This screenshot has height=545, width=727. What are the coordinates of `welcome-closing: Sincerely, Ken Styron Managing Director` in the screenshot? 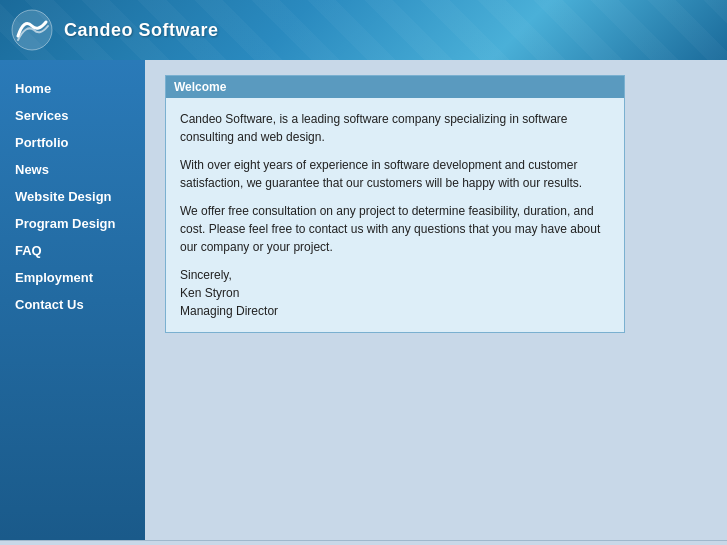 It's located at (395, 293).